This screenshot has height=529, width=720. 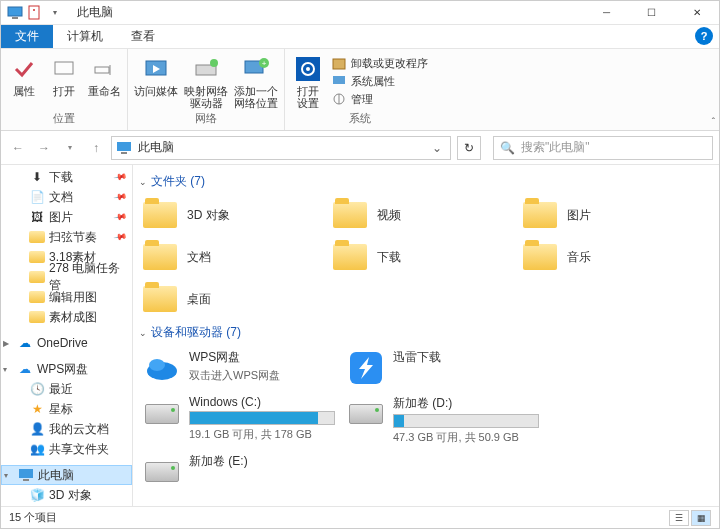 What do you see at coordinates (308, 69) in the screenshot?
I see `gear-icon` at bounding box center [308, 69].